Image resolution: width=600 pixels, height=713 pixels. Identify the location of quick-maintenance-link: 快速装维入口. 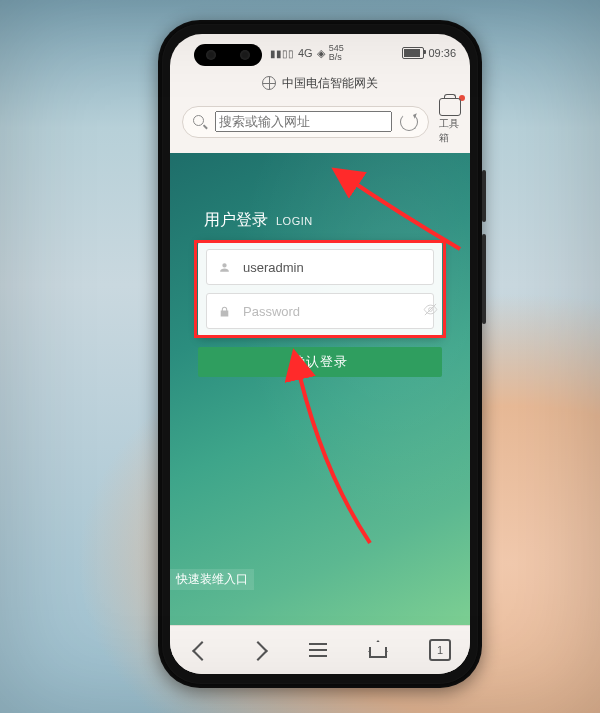
(212, 580).